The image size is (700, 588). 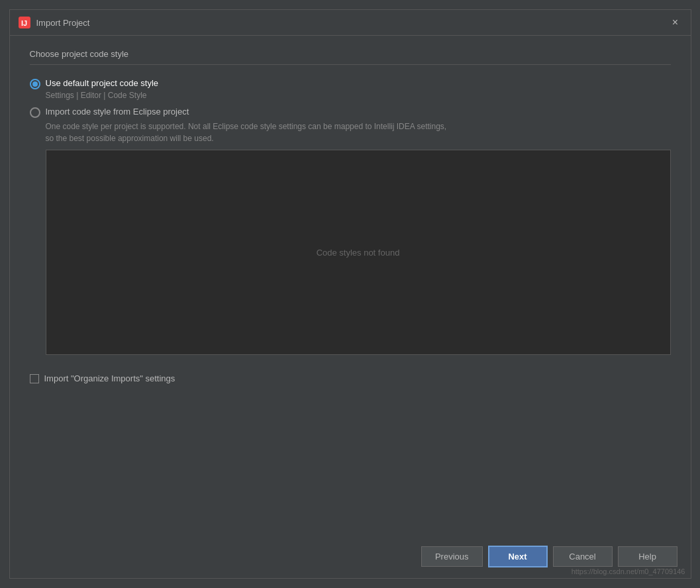 I want to click on use-default-radio-row: Use default project code style, so click(x=350, y=83).